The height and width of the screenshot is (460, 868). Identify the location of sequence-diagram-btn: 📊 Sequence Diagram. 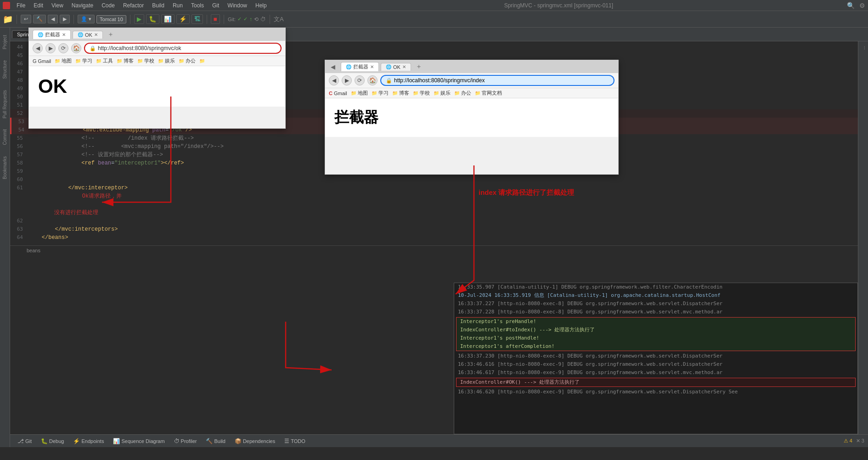
(139, 441).